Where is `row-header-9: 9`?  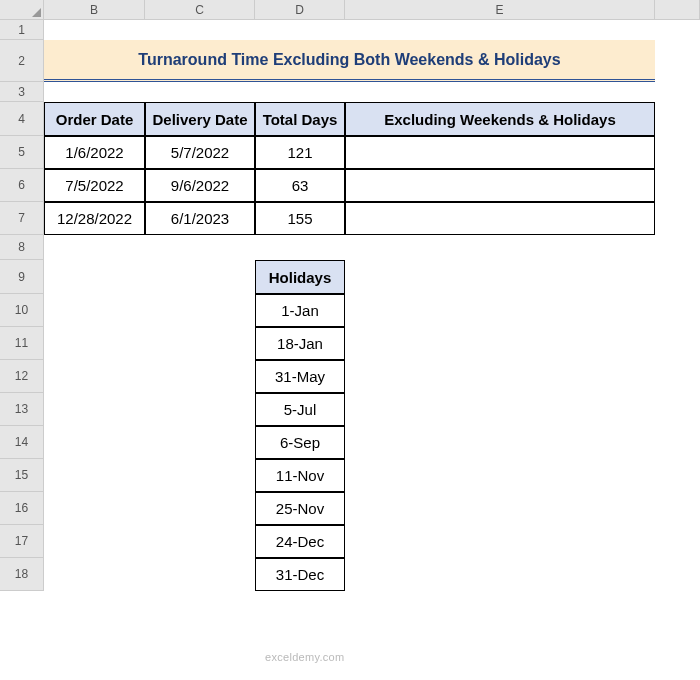
row-header-9: 9 is located at coordinates (22, 277).